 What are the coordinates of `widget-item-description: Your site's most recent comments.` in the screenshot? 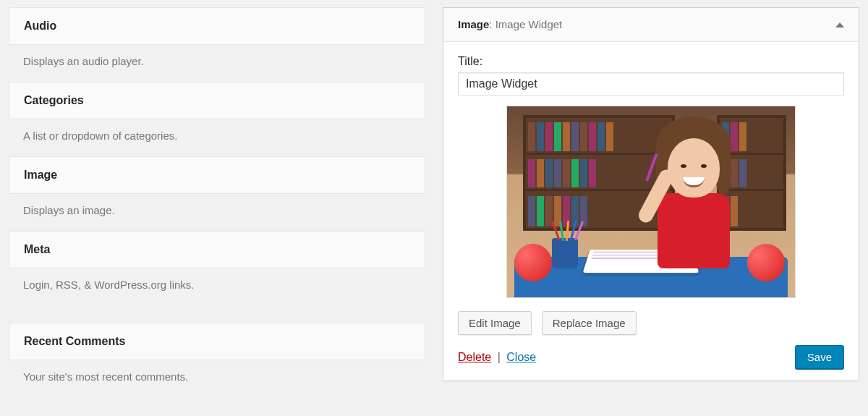 It's located at (217, 379).